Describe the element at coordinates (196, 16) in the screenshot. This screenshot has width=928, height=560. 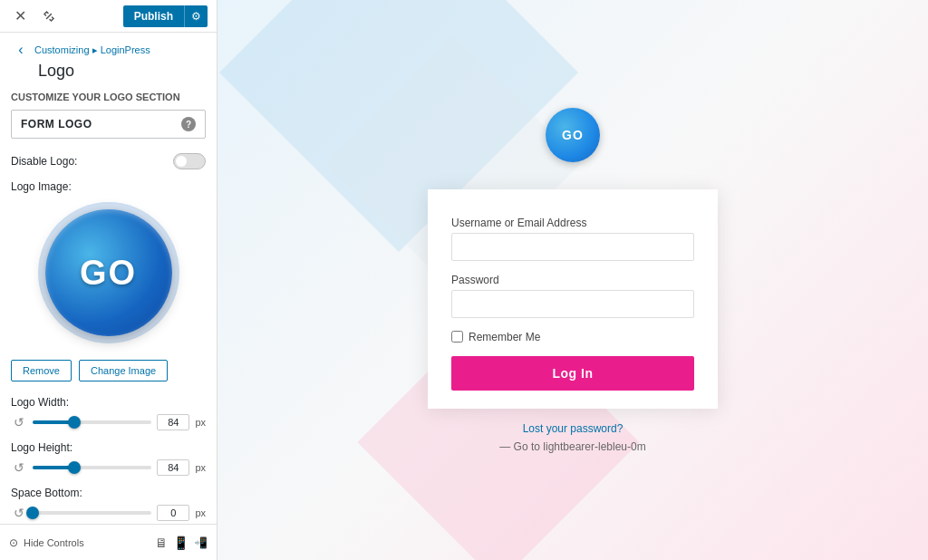
I see `publish-gear-button: ⚙` at that location.